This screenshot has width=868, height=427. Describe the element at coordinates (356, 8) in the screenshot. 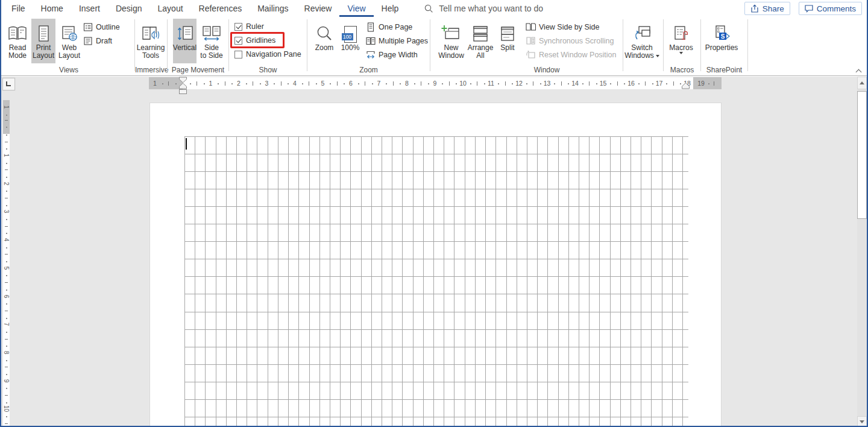

I see `menu-tab-view: View` at that location.